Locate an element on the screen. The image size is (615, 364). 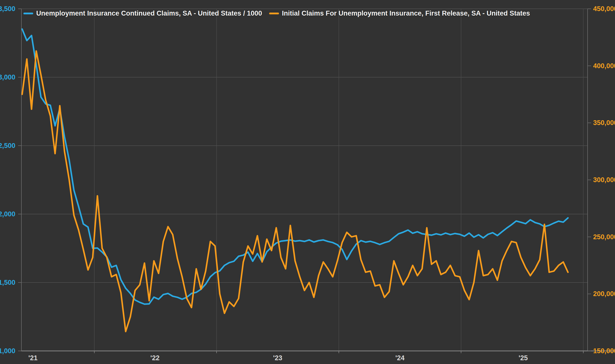
x-axis-year-label: '21 is located at coordinates (33, 358).